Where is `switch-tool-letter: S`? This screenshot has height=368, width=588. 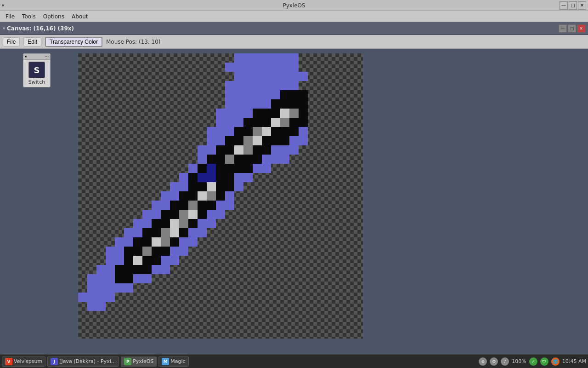 switch-tool-letter: S is located at coordinates (37, 70).